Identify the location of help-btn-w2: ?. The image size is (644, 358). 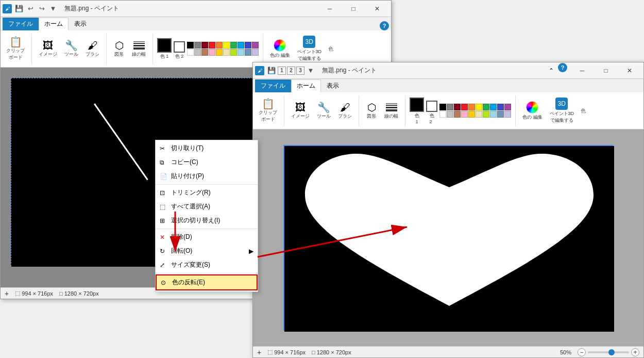
(563, 68).